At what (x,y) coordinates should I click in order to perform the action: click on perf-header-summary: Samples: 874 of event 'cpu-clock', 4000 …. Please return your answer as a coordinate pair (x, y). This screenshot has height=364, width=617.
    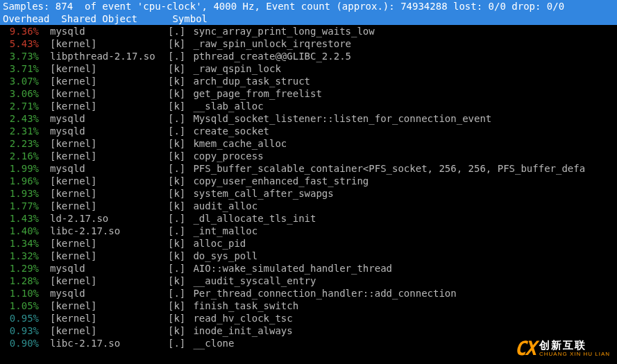
    Looking at the image, I should click on (308, 6).